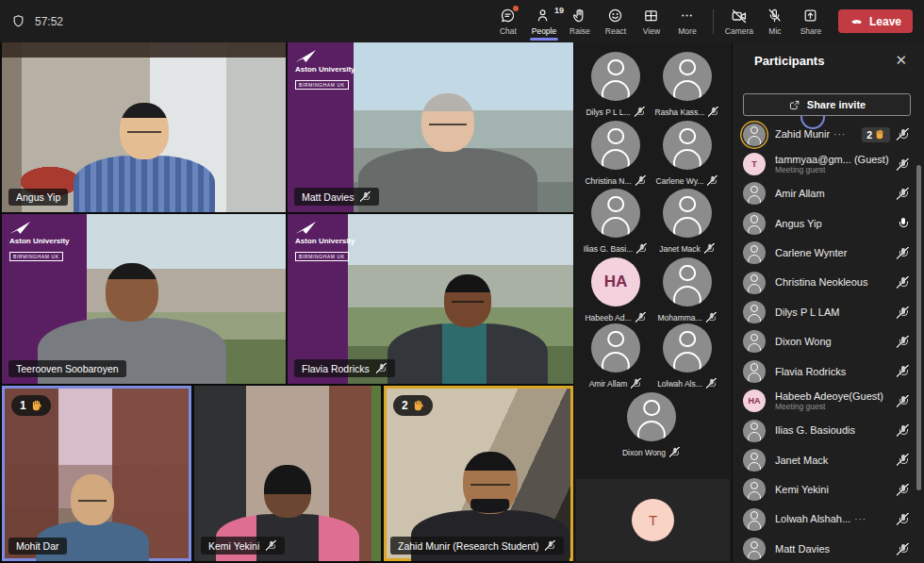  What do you see at coordinates (828, 460) in the screenshot?
I see `participant-row-janet-mack: Janet Mack` at bounding box center [828, 460].